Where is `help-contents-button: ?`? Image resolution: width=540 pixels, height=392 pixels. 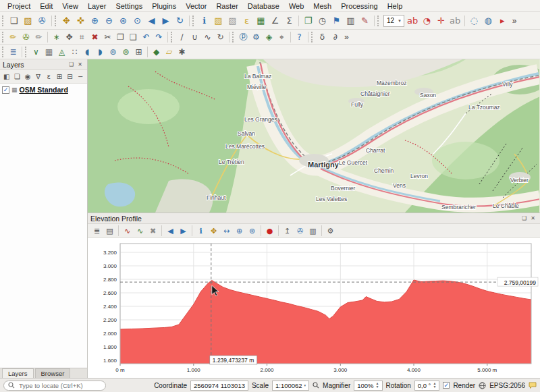
help-contents-button: ? is located at coordinates (300, 37).